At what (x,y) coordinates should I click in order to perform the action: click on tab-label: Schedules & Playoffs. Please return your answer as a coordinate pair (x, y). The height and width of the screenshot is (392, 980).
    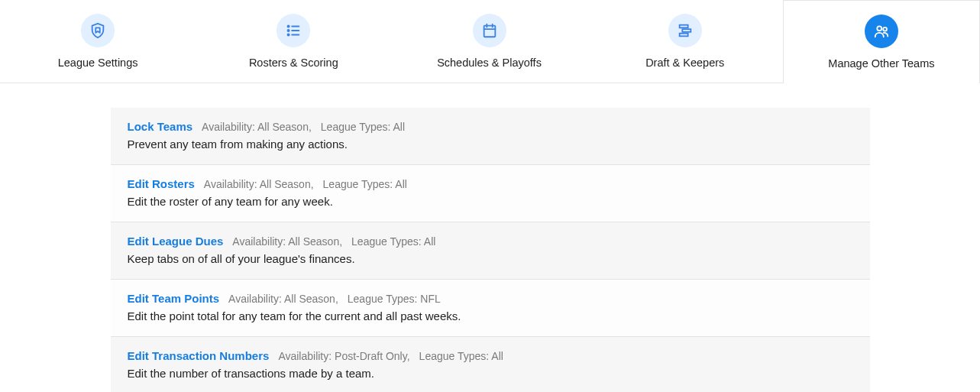
    Looking at the image, I should click on (489, 63).